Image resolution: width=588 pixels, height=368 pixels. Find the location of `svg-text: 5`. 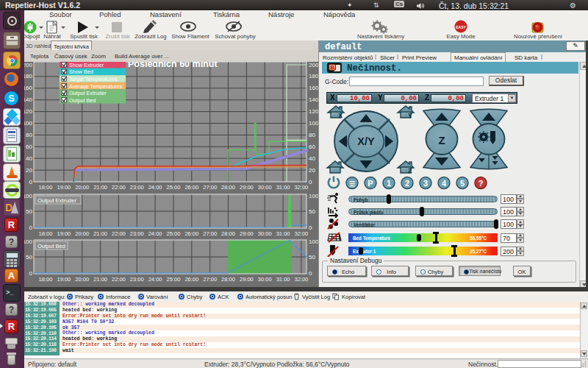

svg-text: 5 is located at coordinates (462, 183).